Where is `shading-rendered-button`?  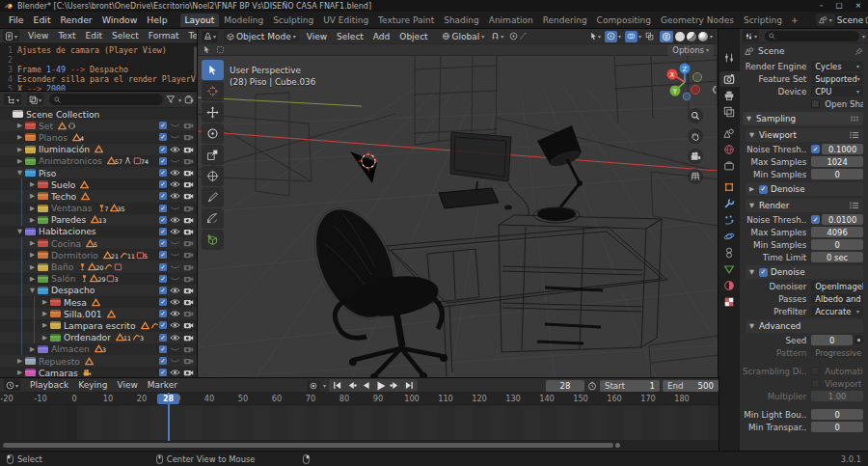
shading-rendered-button is located at coordinates (703, 37).